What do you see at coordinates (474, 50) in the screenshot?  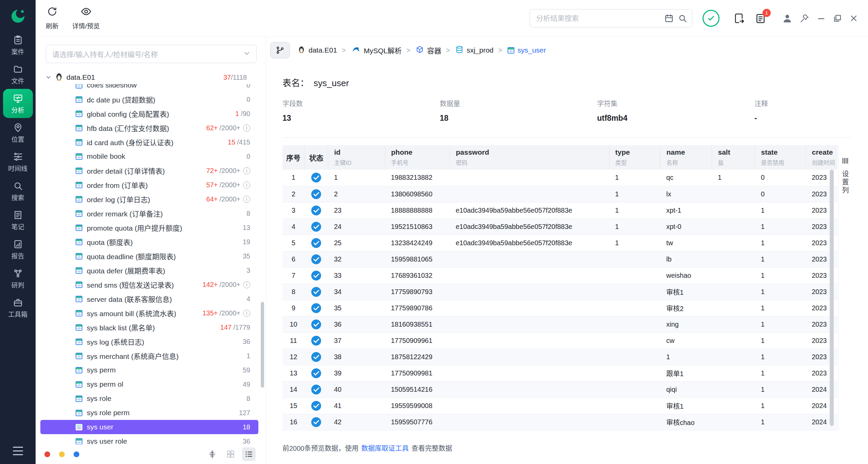 I see `breadcrumb-item-database: sxj_prod` at bounding box center [474, 50].